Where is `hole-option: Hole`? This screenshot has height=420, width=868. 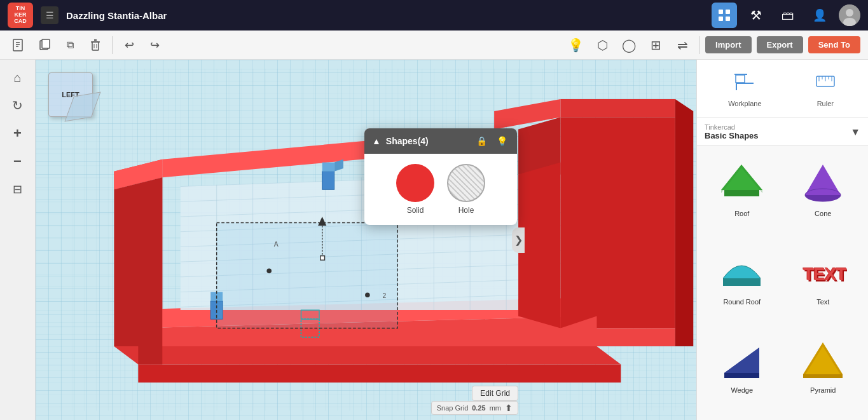
hole-option: Hole is located at coordinates (466, 189).